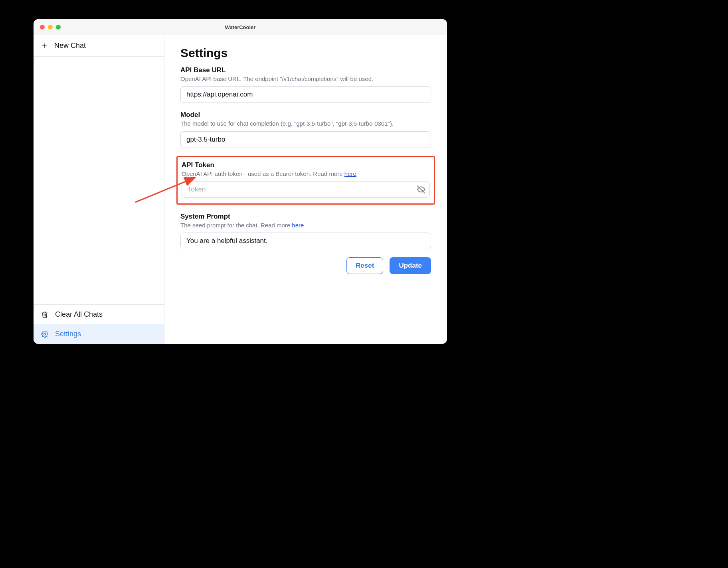 The image size is (728, 568). Describe the element at coordinates (306, 95) in the screenshot. I see `api-base-url-input` at that location.